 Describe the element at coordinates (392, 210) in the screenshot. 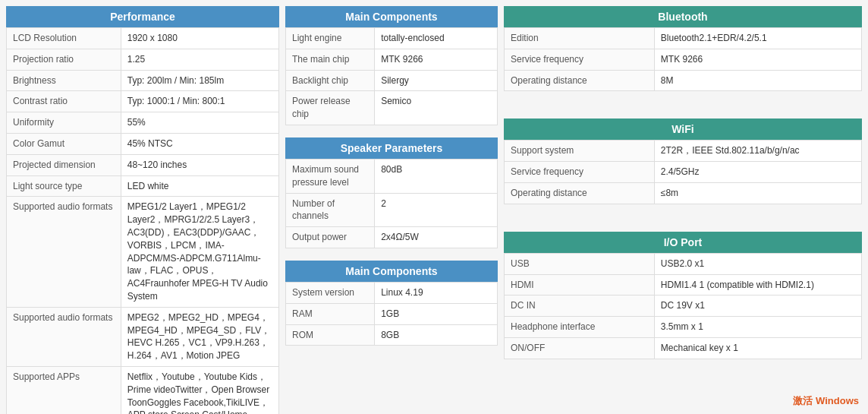

I see `table-row: Number of channels2` at that location.